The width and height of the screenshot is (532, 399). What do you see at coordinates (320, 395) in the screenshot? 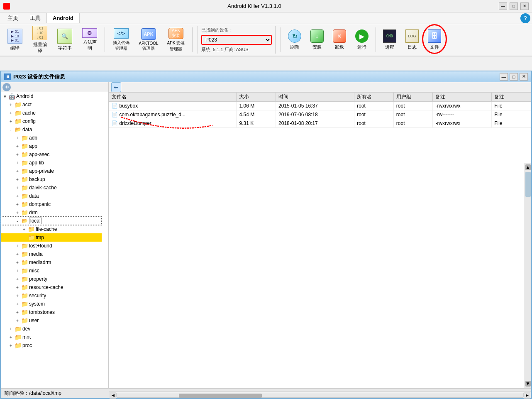
I see `h-scroll-track` at bounding box center [320, 395].